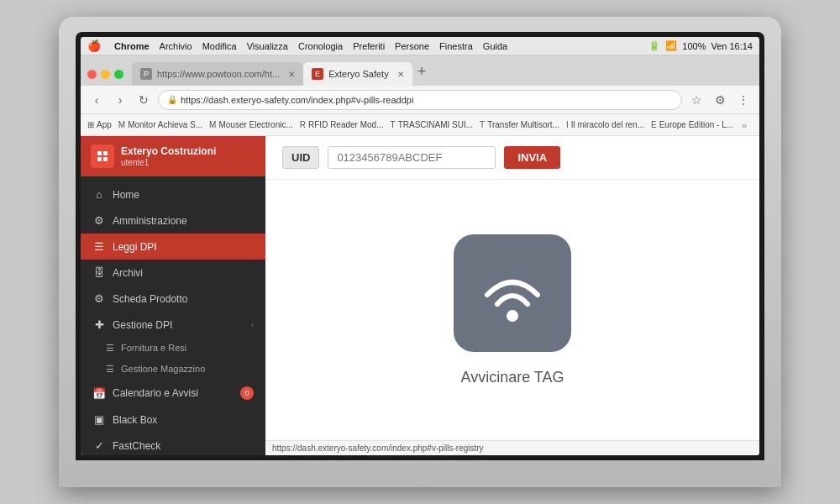 The height and width of the screenshot is (504, 840). What do you see at coordinates (173, 247) in the screenshot?
I see `sidebar-item-leggi-dpi: ☰ Leggi DPI` at bounding box center [173, 247].